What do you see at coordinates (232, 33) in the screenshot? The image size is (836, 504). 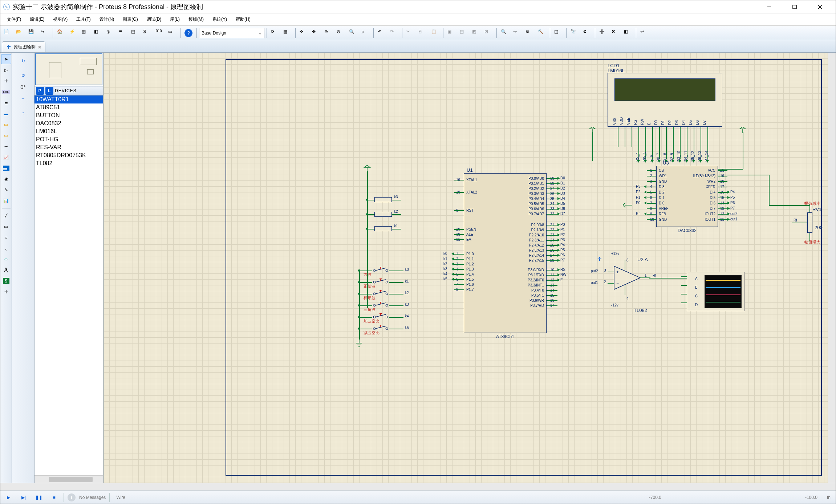 I see `design-variant-combo: Base Design ⌄` at bounding box center [232, 33].